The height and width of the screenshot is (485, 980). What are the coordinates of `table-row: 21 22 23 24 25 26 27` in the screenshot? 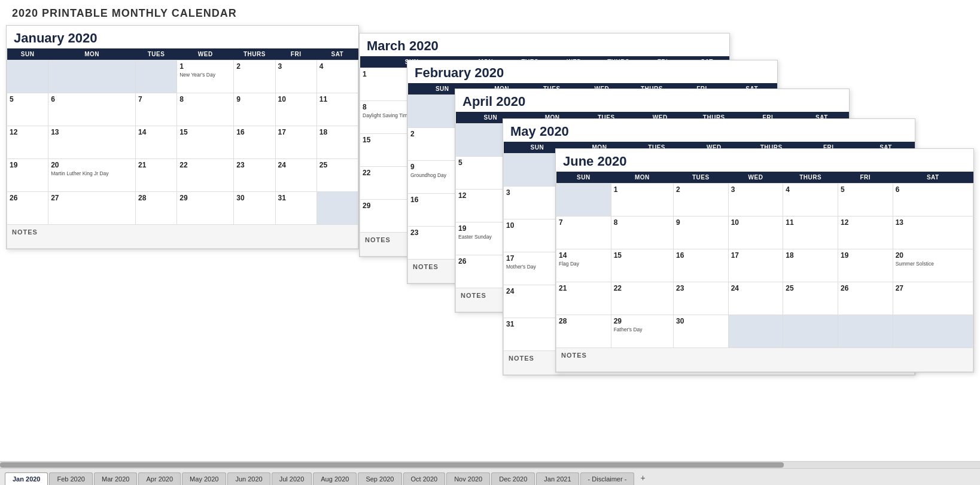 It's located at (765, 299).